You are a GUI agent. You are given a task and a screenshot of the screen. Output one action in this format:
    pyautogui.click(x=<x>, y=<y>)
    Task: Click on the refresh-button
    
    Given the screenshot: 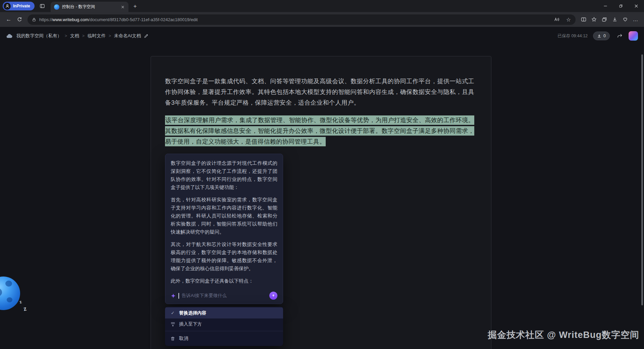 What is the action you would take?
    pyautogui.click(x=19, y=19)
    